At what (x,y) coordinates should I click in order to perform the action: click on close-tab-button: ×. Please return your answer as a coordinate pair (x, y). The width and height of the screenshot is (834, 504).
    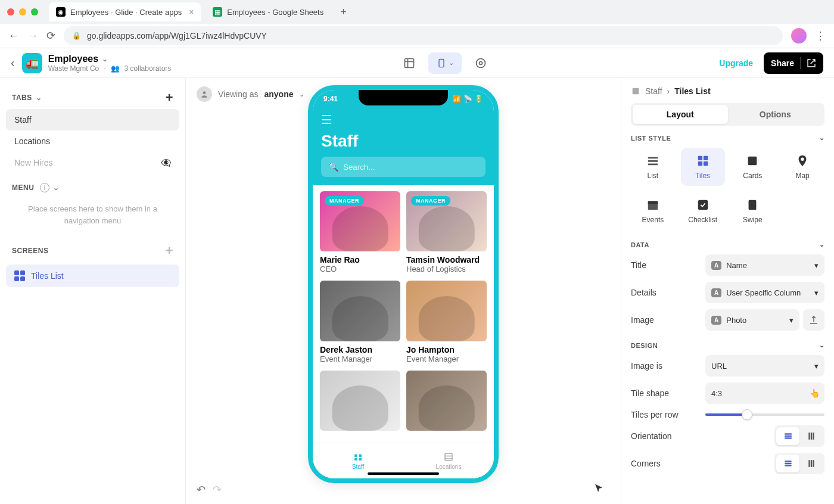
    Looking at the image, I should click on (191, 12).